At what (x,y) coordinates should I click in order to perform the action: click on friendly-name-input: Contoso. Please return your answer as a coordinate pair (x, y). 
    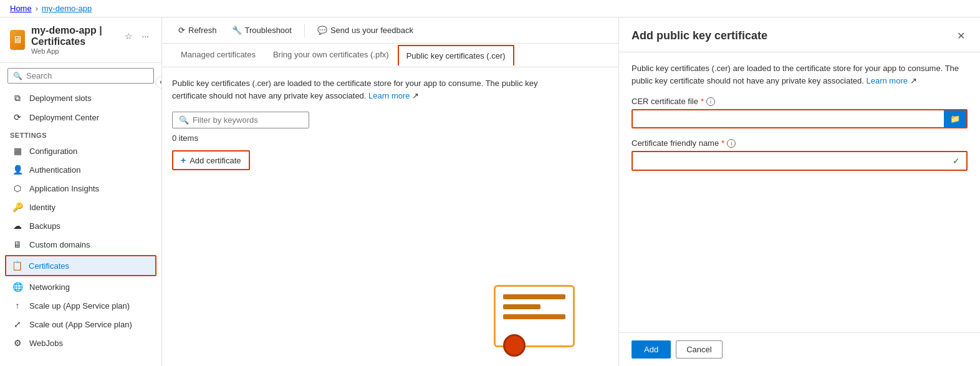
    Looking at the image, I should click on (789, 161).